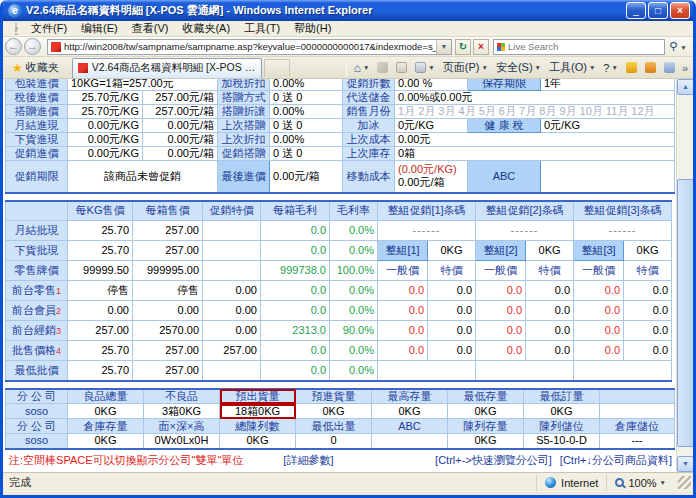 This screenshot has height=498, width=696. I want to click on column-header: 整組促銷[1]条碼, so click(427, 211).